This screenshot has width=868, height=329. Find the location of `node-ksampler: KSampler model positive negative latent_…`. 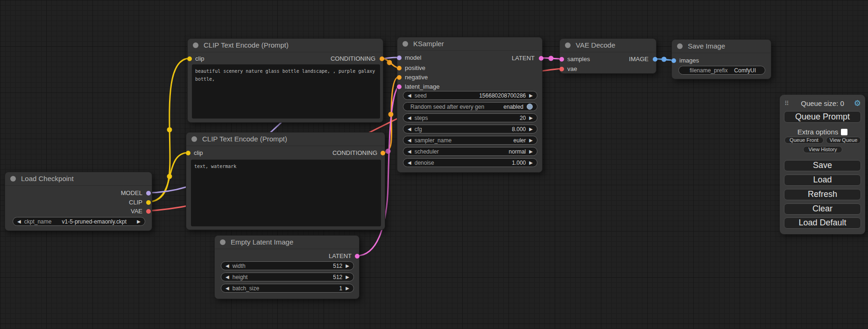

node-ksampler: KSampler model positive negative latent_… is located at coordinates (470, 105).